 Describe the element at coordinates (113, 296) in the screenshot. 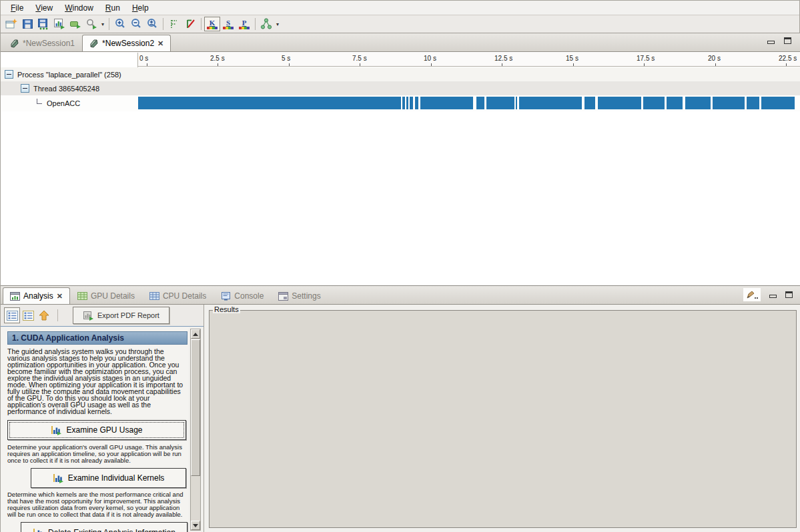

I see `bottom-tab-label: GPU Details` at that location.